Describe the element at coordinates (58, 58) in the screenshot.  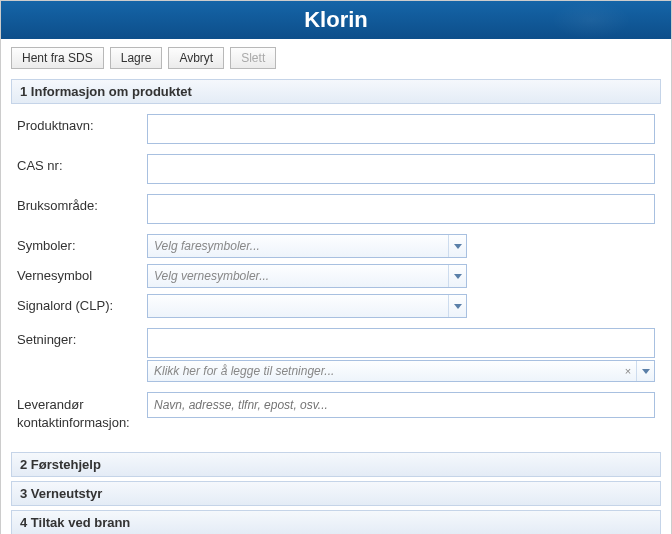
I see `hent-fra-sds-button: Hent fra SDS` at that location.